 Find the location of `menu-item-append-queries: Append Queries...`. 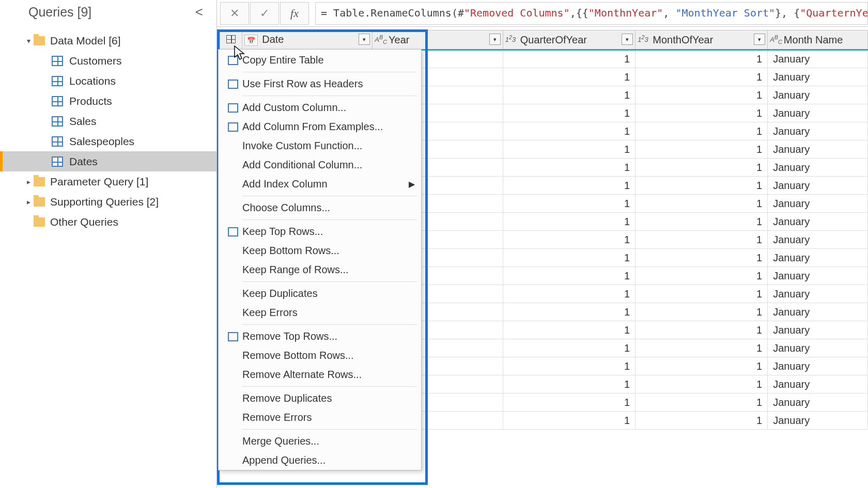

menu-item-append-queries: Append Queries... is located at coordinates (320, 461).